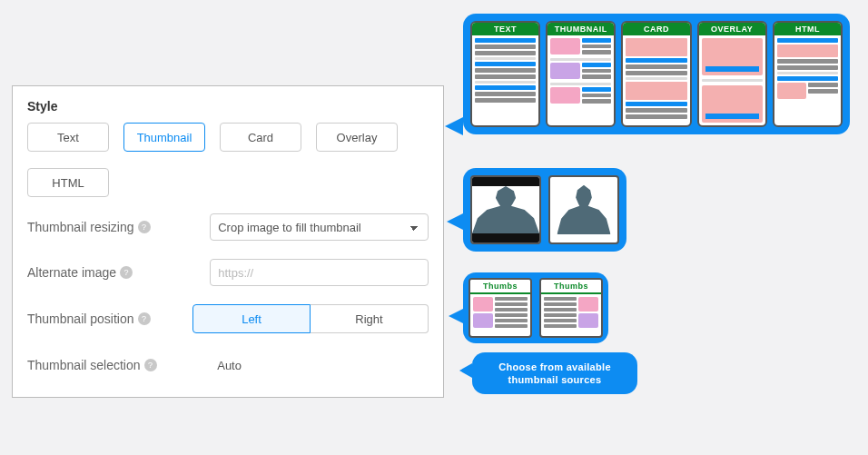 The width and height of the screenshot is (868, 455). I want to click on section-title: Style, so click(228, 106).